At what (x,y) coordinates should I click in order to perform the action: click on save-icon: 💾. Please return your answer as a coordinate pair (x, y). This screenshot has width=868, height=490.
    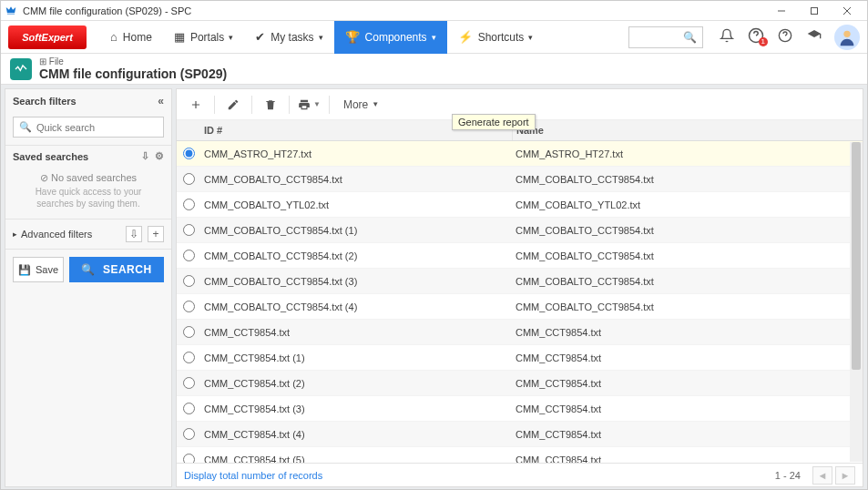
    Looking at the image, I should click on (25, 270).